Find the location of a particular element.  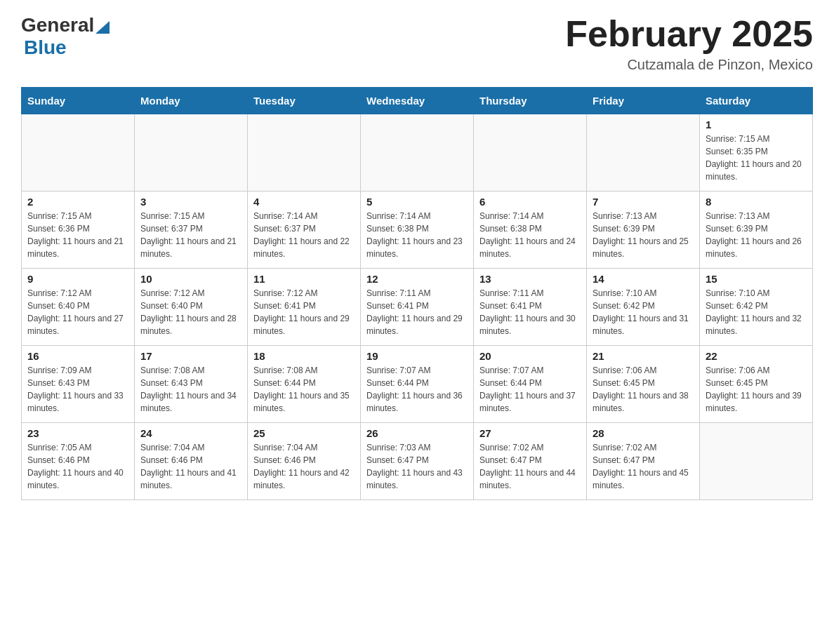

calendar-cell: 6Sunrise: 7:14 AMSunset: 6:38 PMDaylight… is located at coordinates (531, 230).